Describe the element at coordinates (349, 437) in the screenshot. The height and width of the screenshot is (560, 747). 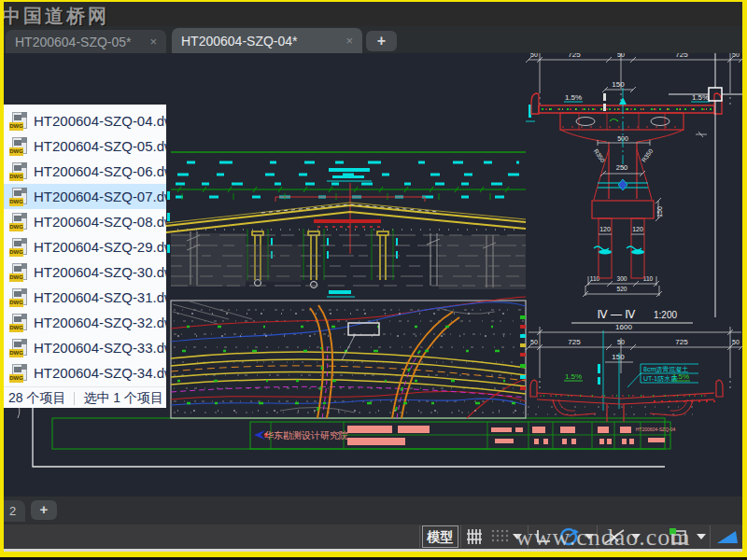
I see `sheet-border` at that location.